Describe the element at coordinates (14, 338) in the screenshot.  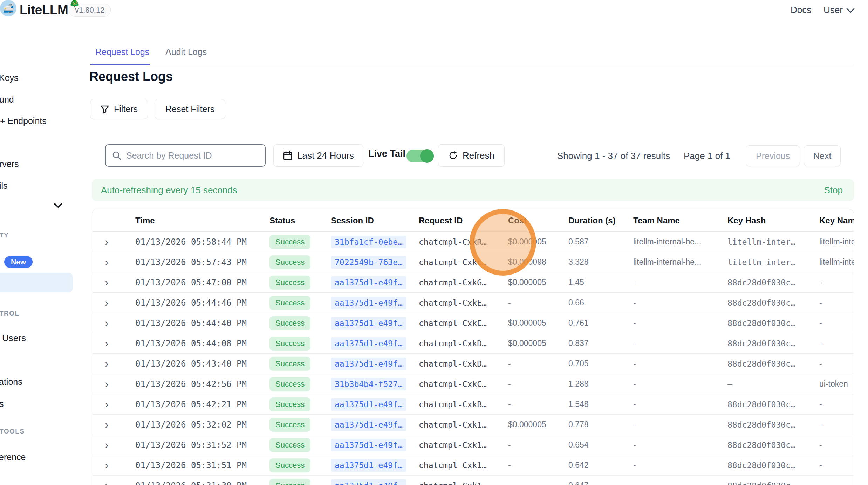
I see `sidebar-item-users: Users` at that location.